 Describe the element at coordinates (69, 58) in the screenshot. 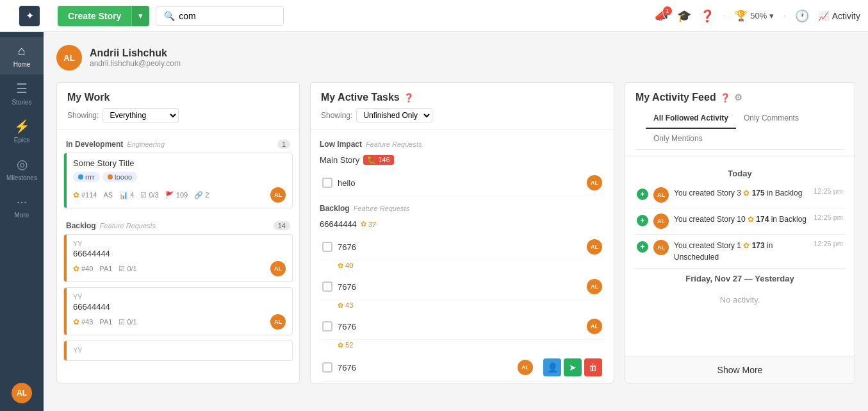

I see `profile-avatar: AL` at that location.